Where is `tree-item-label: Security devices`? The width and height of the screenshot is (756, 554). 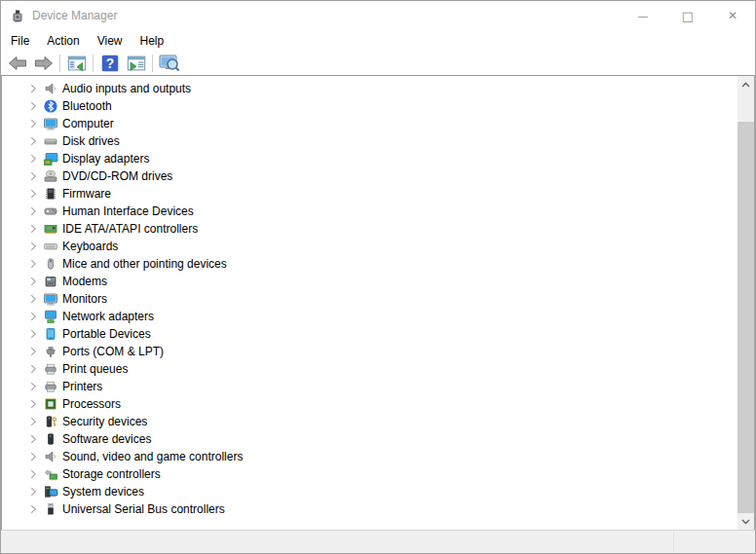 tree-item-label: Security devices is located at coordinates (104, 422).